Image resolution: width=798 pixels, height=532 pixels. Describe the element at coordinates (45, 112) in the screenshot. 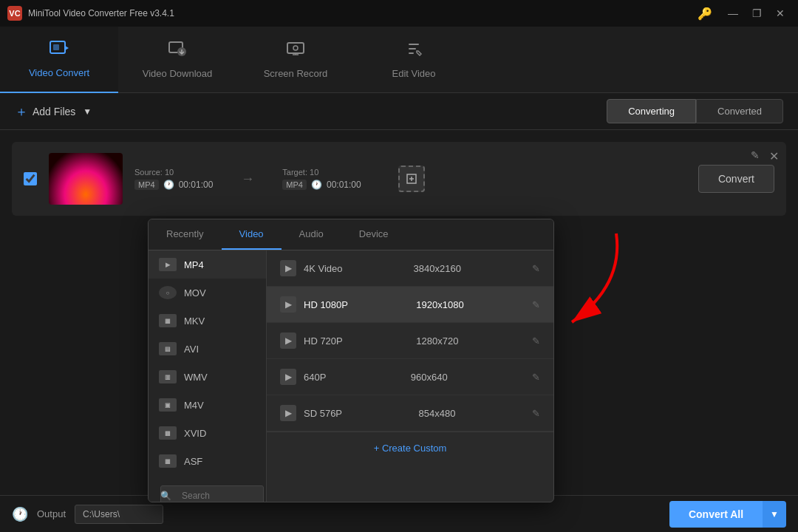

I see `add-files-button: ＋ Add Files` at that location.